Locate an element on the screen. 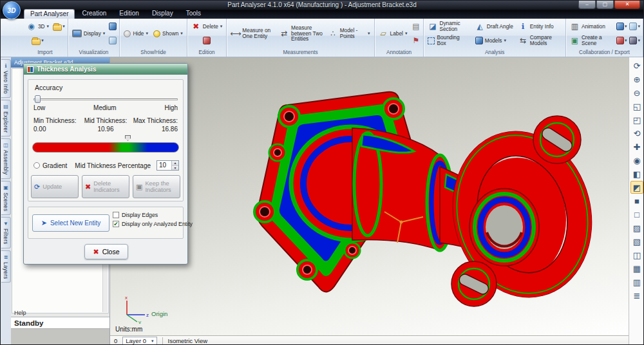  grid-icon: ▦ is located at coordinates (637, 268).